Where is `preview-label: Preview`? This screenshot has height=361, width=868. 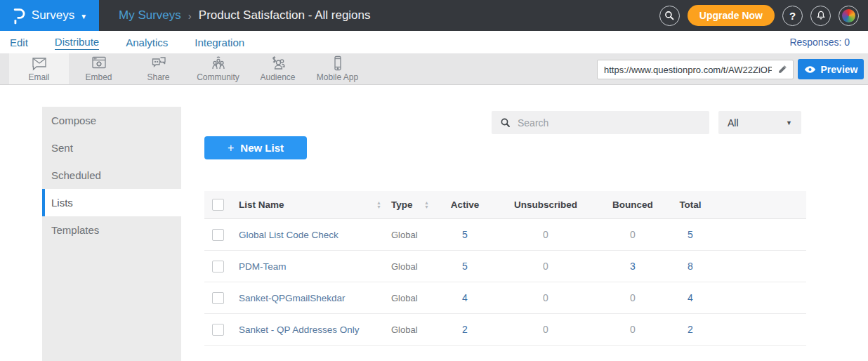
preview-label: Preview is located at coordinates (840, 70).